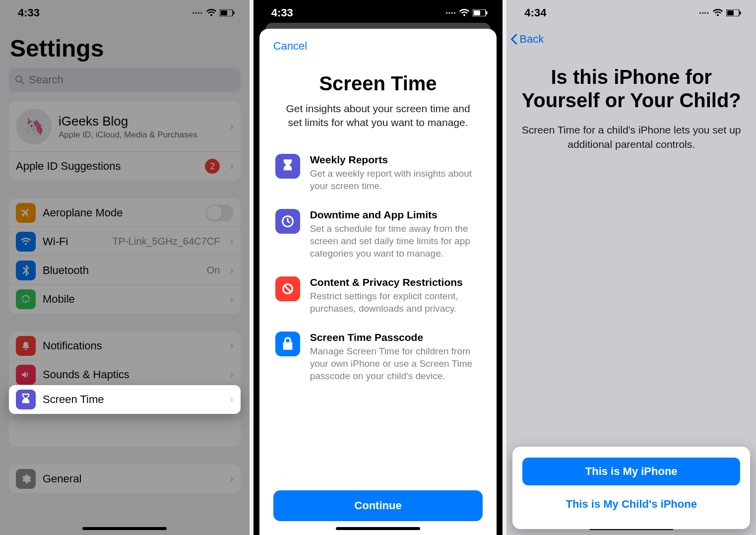  I want to click on feature-content-privacy: Content & Privacy Restrictions Restrict …, so click(378, 296).